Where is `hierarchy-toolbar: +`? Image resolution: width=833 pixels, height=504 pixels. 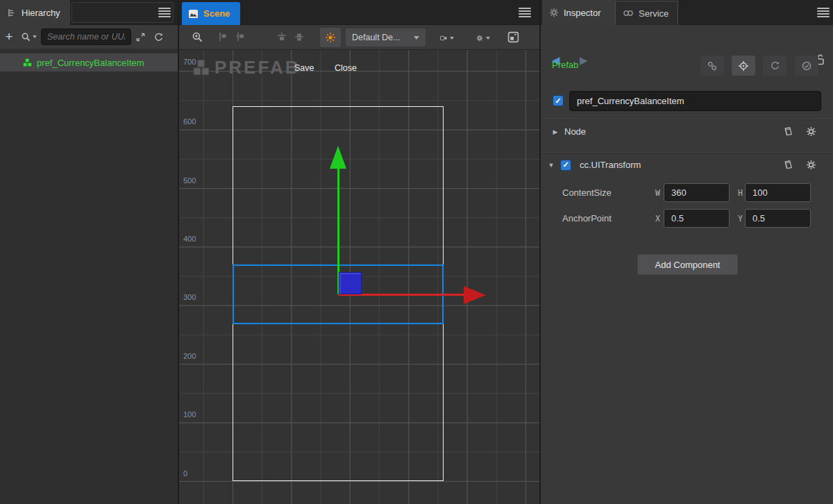
hierarchy-toolbar: + is located at coordinates (89, 37).